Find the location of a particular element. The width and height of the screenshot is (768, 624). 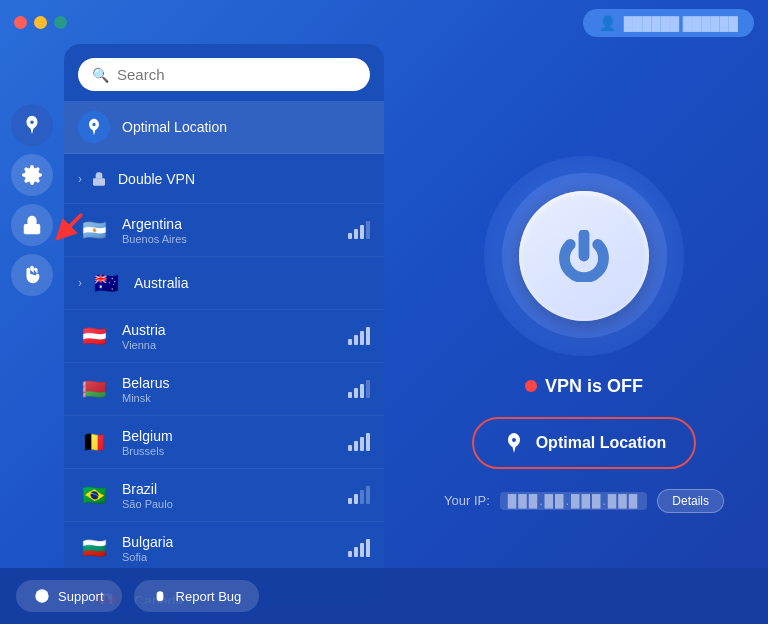

status-dot is located at coordinates (531, 386).